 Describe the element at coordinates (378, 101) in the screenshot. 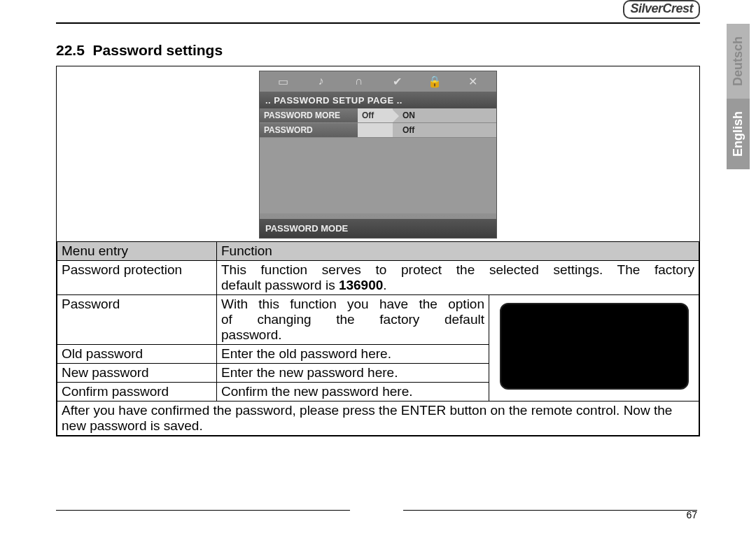

I see `osd-title: .. PASSWORD SETUP PAGE ..` at that location.